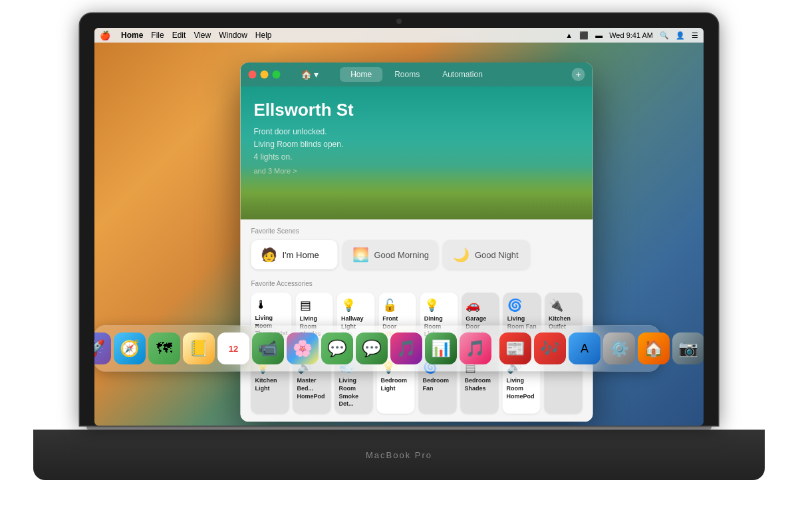  Describe the element at coordinates (416, 74) in the screenshot. I see `window-tabs: Home Rooms Automation` at that location.